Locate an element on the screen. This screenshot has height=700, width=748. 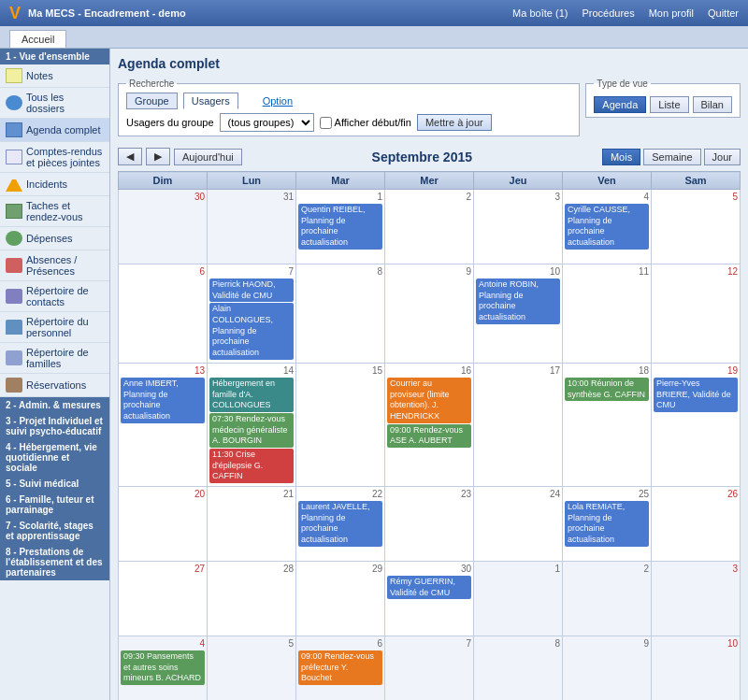
calendar-day: 24 is located at coordinates (518, 524).